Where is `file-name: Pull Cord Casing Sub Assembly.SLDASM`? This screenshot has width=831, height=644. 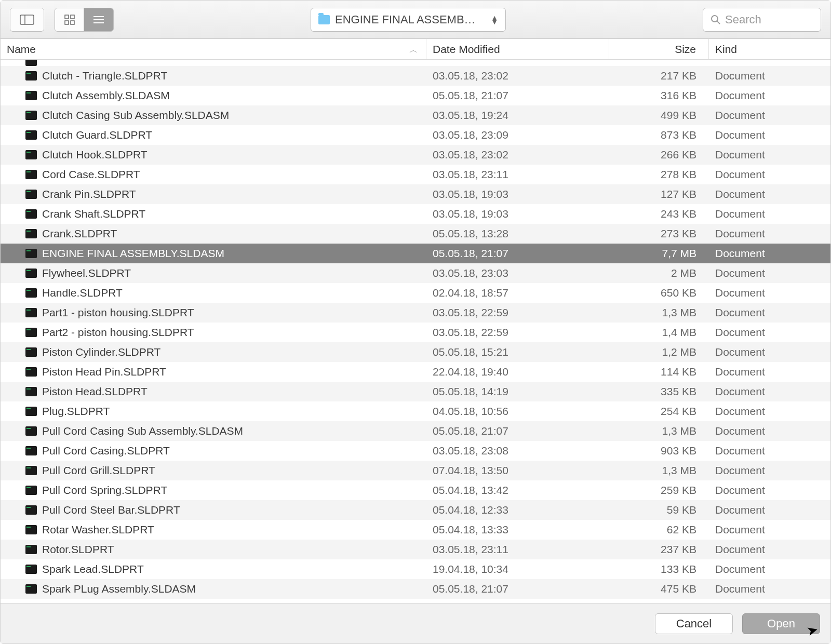 file-name: Pull Cord Casing Sub Assembly.SLDASM is located at coordinates (142, 431).